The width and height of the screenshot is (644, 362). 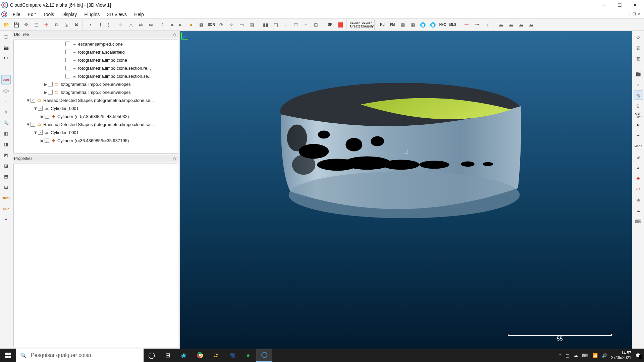 I want to click on ortho-icon: ▫, so click(x=6, y=101).